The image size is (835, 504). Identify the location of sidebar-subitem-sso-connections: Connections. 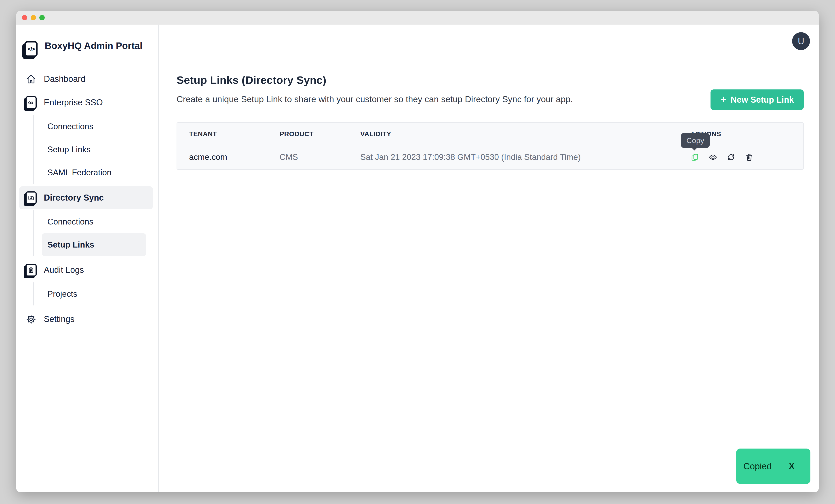
(94, 126).